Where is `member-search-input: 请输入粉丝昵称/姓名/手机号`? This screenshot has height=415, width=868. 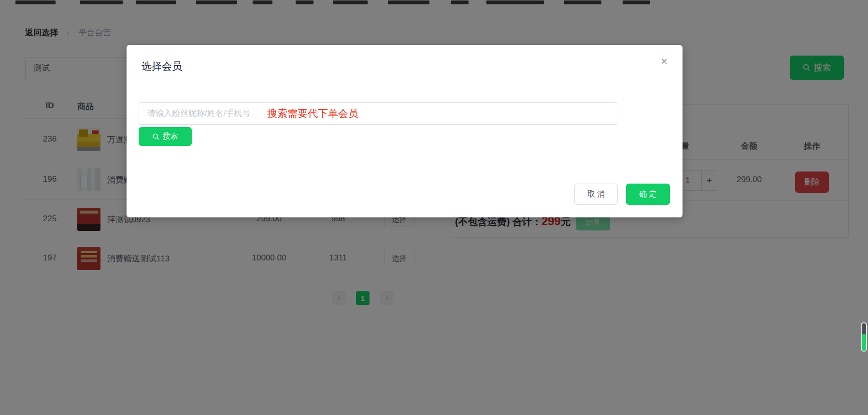
member-search-input: 请输入粉丝昵称/姓名/手机号 is located at coordinates (378, 114).